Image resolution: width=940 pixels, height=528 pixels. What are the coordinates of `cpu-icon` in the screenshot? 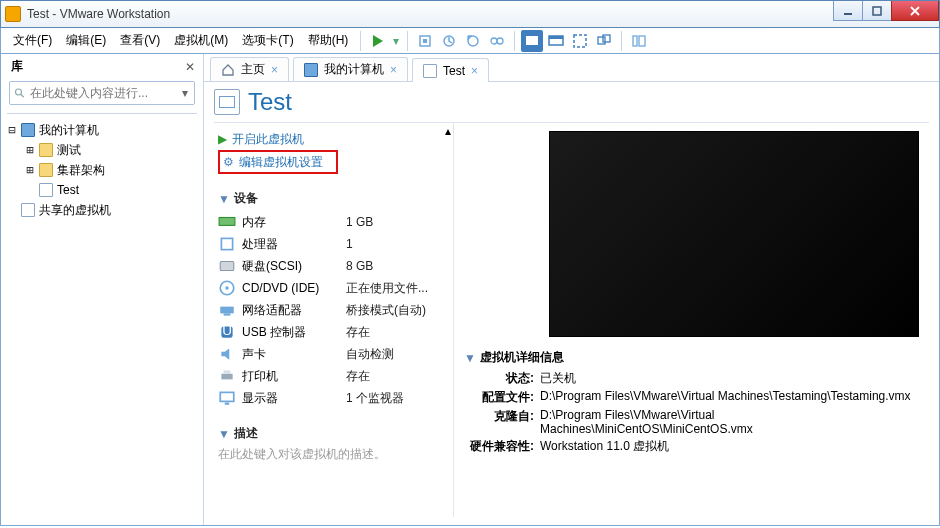 It's located at (227, 244).